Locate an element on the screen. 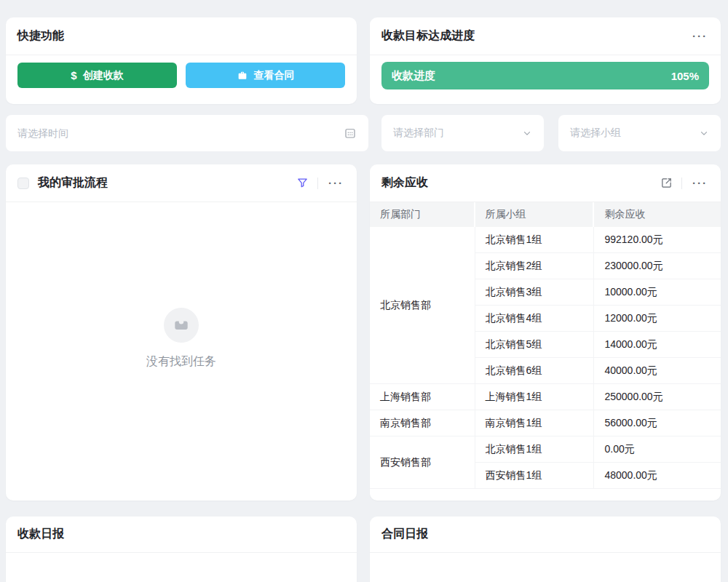  payment-daily-title: 收款日报 is located at coordinates (41, 534).